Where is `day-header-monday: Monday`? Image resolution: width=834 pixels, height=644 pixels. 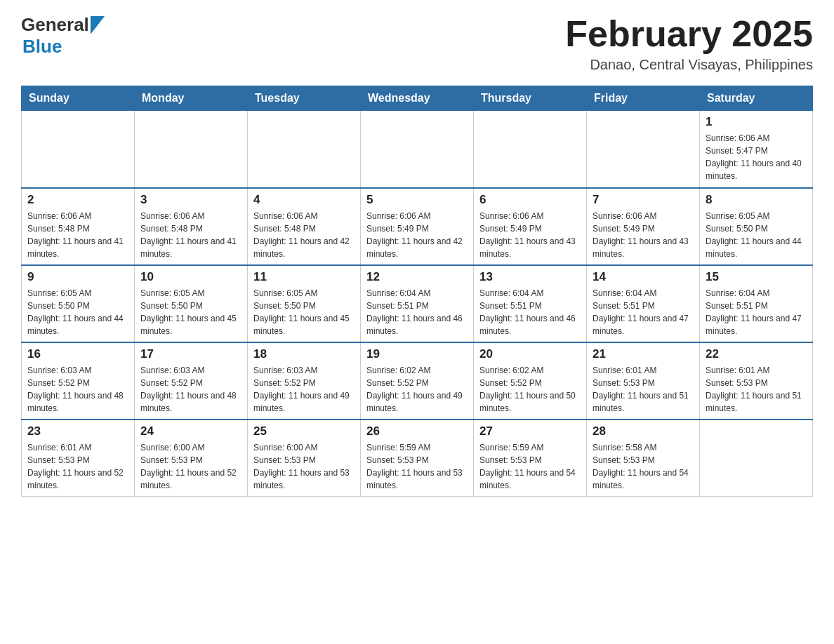 day-header-monday: Monday is located at coordinates (191, 98).